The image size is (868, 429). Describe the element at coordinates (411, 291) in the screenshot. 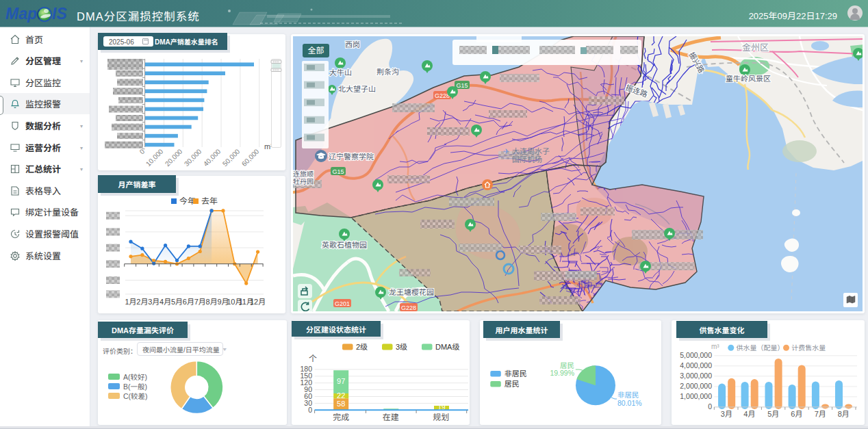

I see `svg-text: 龙王塘樱花园` at that location.